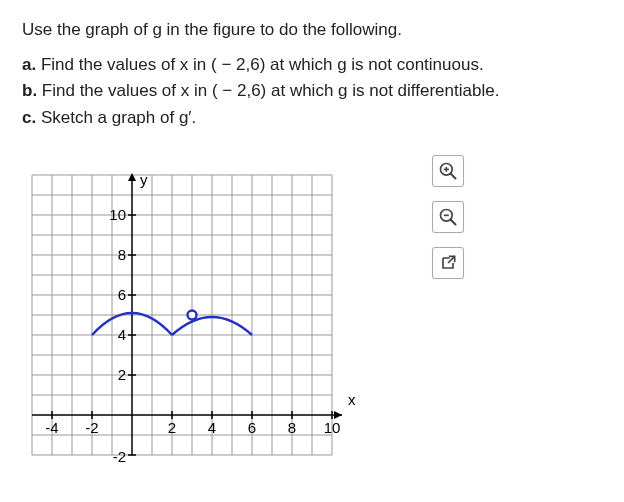  What do you see at coordinates (118, 214) in the screenshot?
I see `y-tick-10: 10` at bounding box center [118, 214].